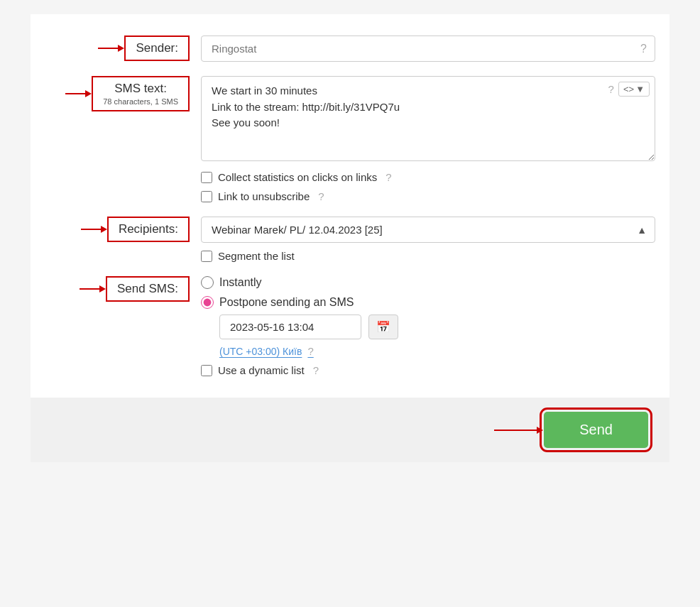 This screenshot has height=607, width=700. What do you see at coordinates (437, 351) in the screenshot?
I see `timezone-link: (UTC +03:00) Київ ?` at bounding box center [437, 351].